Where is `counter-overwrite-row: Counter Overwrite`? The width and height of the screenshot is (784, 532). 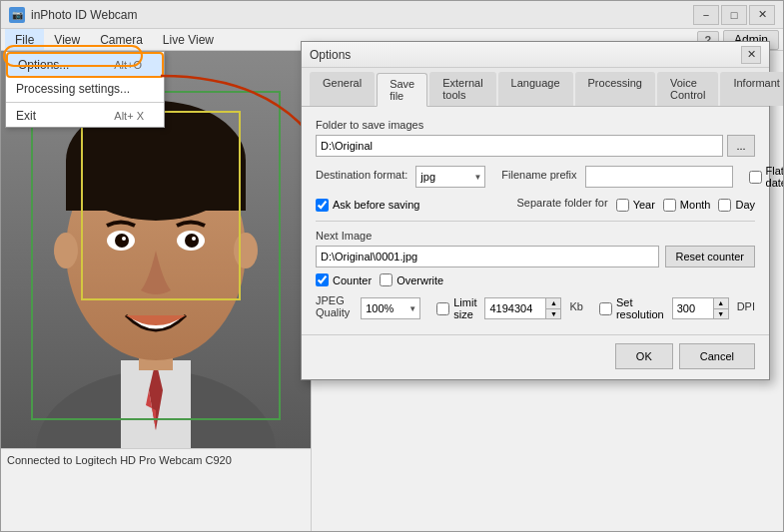
counter-overwrite-row: Counter Overwrite is located at coordinates (535, 279).